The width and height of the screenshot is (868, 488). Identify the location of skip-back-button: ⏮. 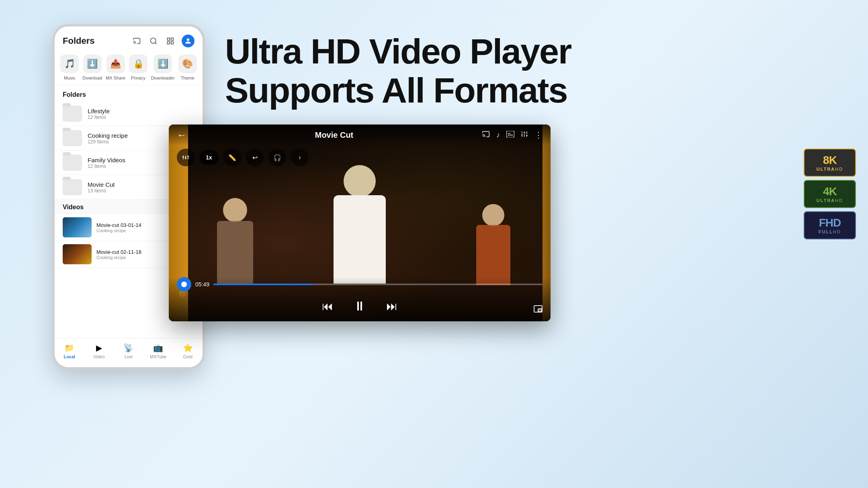
(328, 306).